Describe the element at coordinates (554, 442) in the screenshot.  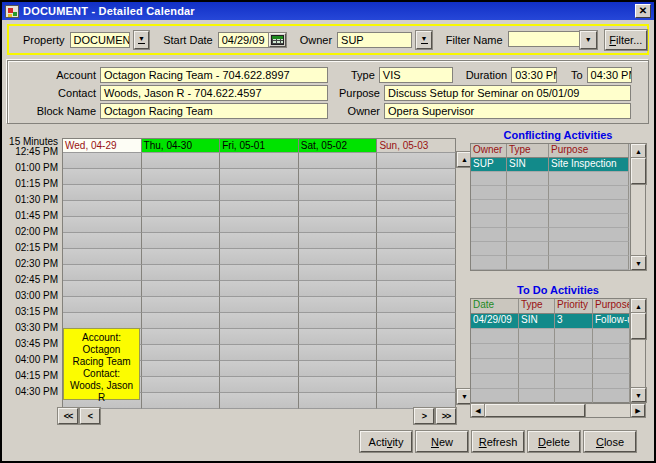
I see `delete-button: Delete` at that location.